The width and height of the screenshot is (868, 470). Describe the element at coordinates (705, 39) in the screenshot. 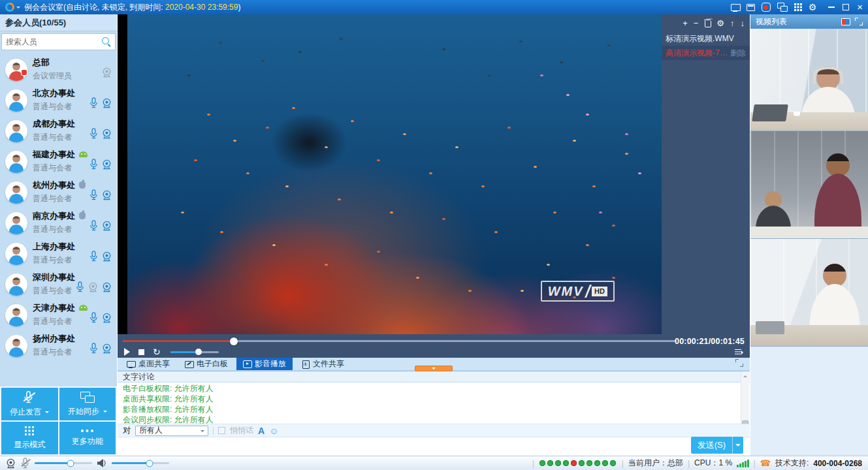

I see `playlist-item-name: 标清演示视频.WMV` at that location.